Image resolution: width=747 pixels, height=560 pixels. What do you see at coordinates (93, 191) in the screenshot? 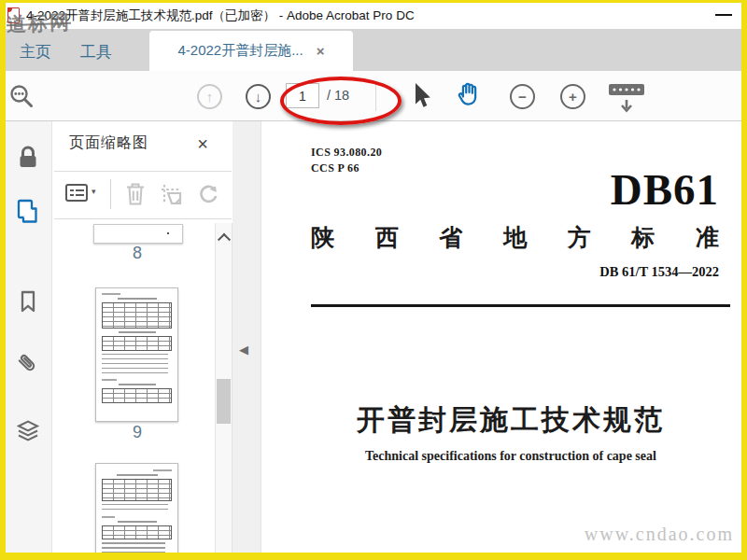
I see `chevron-down-icon: ▾` at bounding box center [93, 191].